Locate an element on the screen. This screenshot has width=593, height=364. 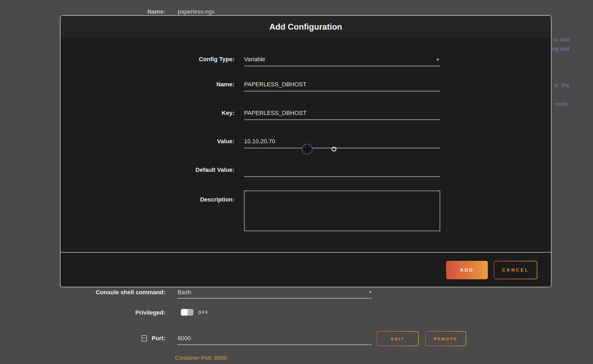
config-type-select: Variable ▼ is located at coordinates (342, 61).